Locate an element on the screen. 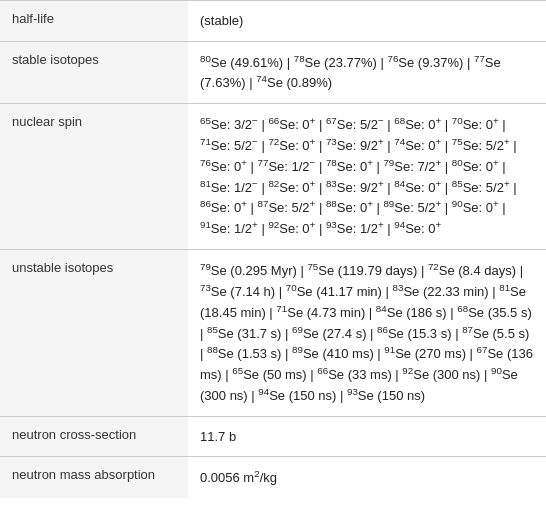 Image resolution: width=546 pixels, height=511 pixels. row-label: nuclear spin is located at coordinates (94, 177).